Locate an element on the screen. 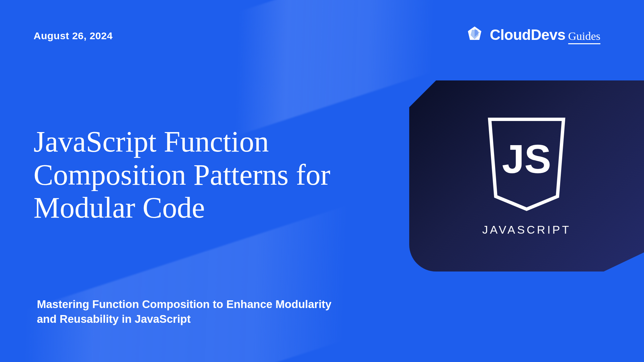 This screenshot has height=362, width=644. brand-name: CloudDevs is located at coordinates (527, 35).